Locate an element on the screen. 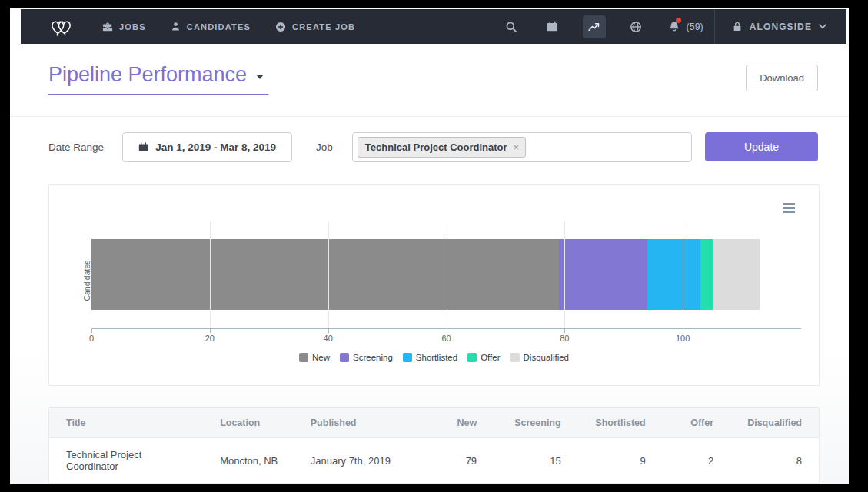  cell-new: 79 is located at coordinates (457, 461).